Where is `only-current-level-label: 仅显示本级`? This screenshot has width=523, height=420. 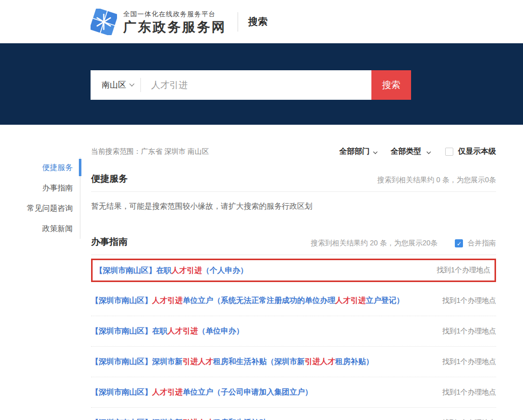 only-current-level-label: 仅显示本级 is located at coordinates (477, 152).